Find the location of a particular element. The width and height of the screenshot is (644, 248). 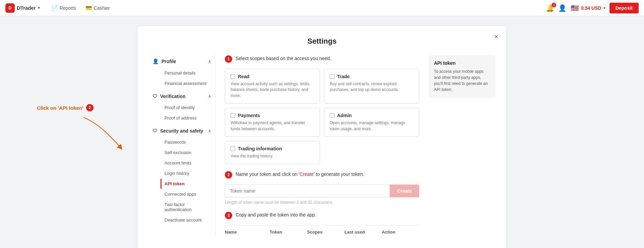

brand-name: DTrader is located at coordinates (26, 8).